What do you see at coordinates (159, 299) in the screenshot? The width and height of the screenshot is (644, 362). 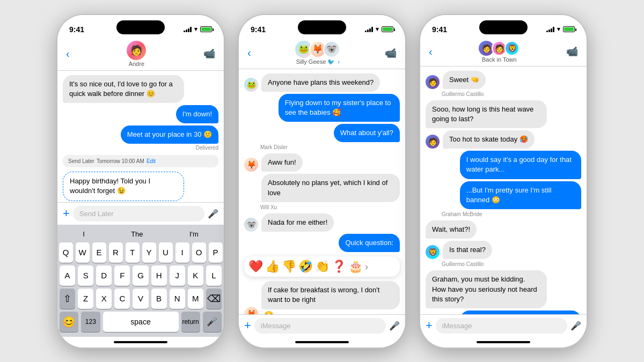 I see `key-b: B` at bounding box center [159, 299].